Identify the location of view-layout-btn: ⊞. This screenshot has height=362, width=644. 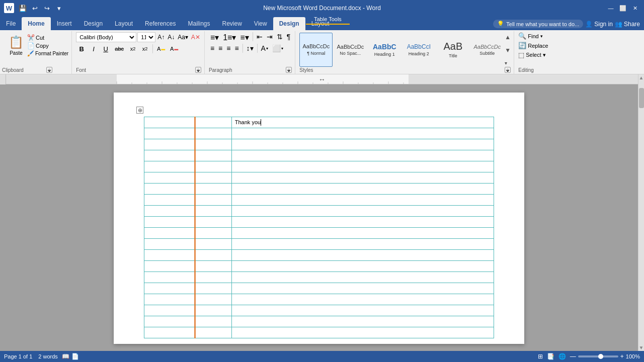
(540, 356).